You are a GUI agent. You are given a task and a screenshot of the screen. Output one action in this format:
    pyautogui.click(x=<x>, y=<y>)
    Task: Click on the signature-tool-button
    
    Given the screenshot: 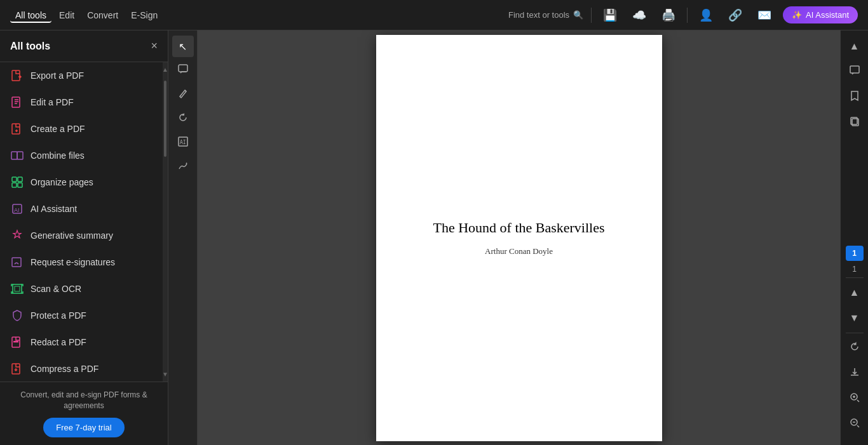 What is the action you would take?
    pyautogui.click(x=183, y=167)
    